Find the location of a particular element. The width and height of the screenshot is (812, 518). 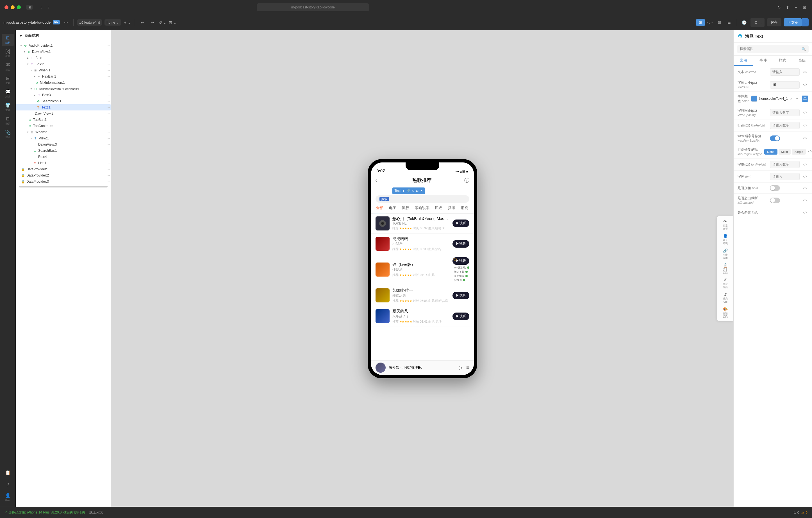

info-icon: ⓘ is located at coordinates (467, 181).